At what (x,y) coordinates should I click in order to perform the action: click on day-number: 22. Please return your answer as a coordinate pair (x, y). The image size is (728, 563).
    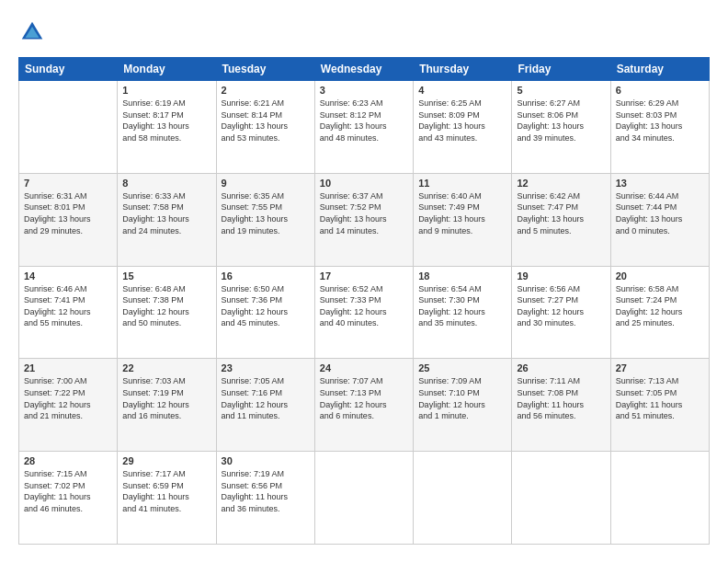
    Looking at the image, I should click on (166, 368).